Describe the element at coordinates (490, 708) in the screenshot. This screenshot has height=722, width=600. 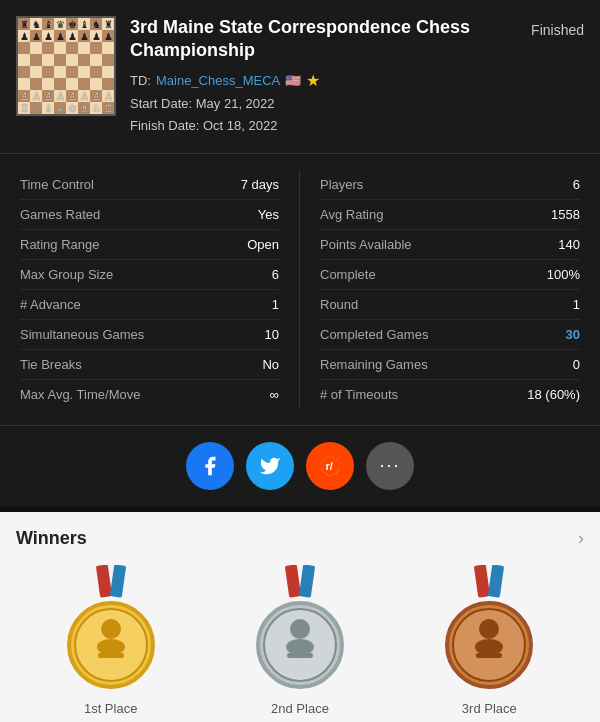
I see `third-place-label: 3rd Place` at that location.